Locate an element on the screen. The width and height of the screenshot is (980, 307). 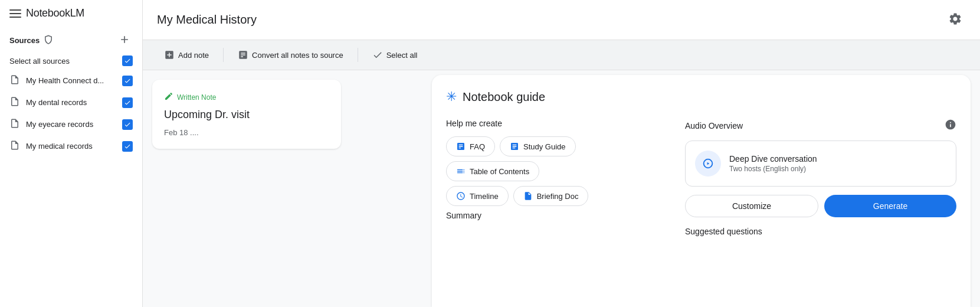
guide-help-create: Help me create FAQ Study Guide Table is located at coordinates (558, 177).